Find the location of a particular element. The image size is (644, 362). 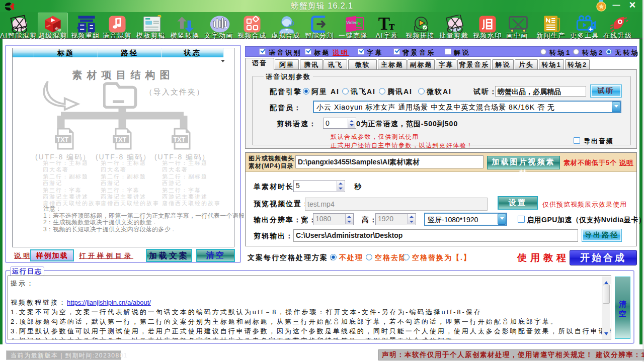

svg-text: T is located at coordinates (384, 24).